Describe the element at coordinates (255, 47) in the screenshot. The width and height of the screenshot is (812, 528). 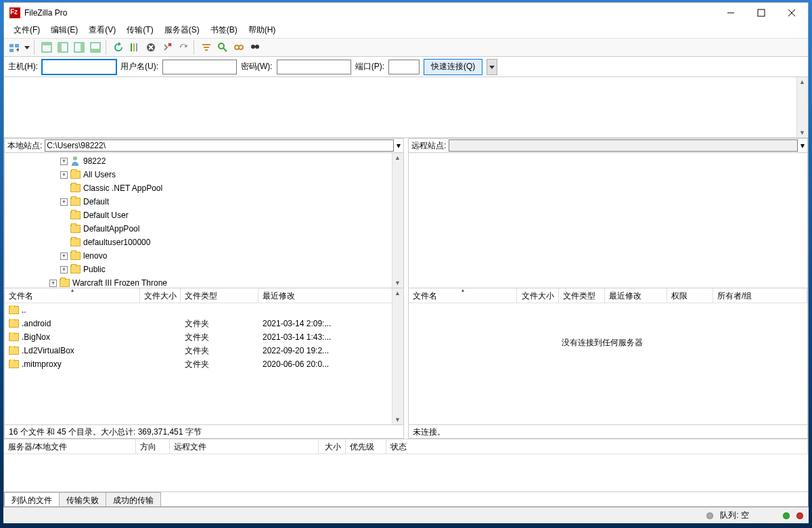
I see `search-icon` at that location.